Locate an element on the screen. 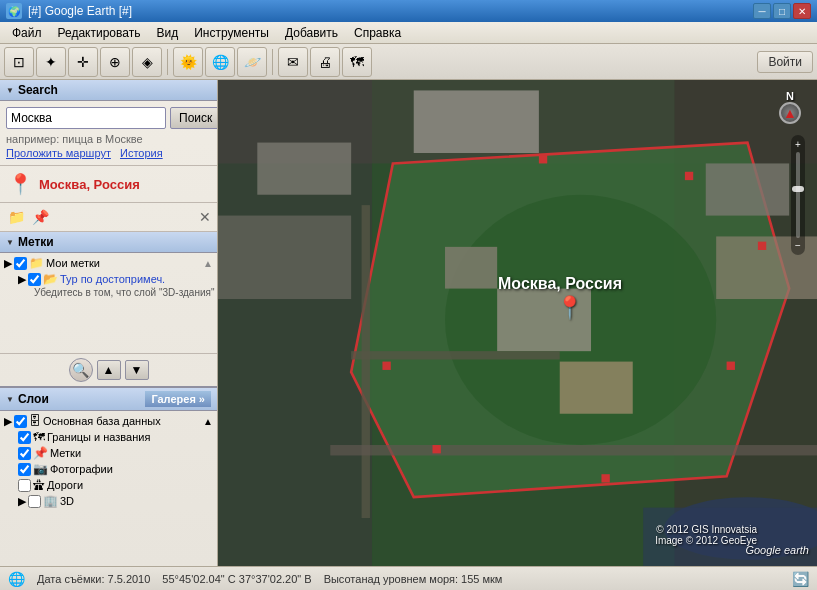 The image size is (817, 590). compass-dial: ▲ is located at coordinates (790, 113).